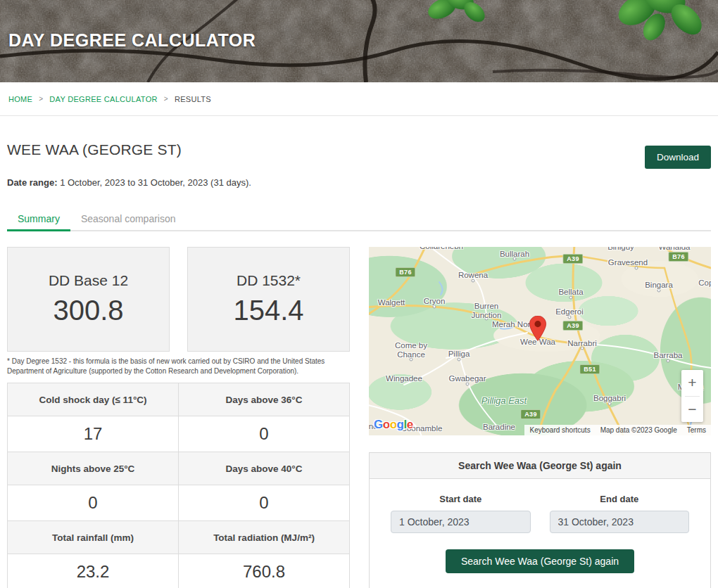  I want to click on stat-value: 300.8, so click(88, 311).